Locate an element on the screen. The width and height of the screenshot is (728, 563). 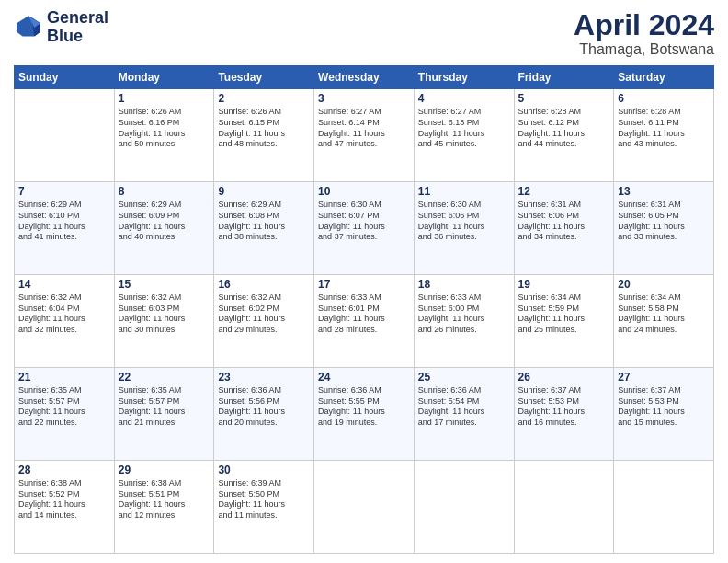
header-sunday: Sunday is located at coordinates (64, 77).